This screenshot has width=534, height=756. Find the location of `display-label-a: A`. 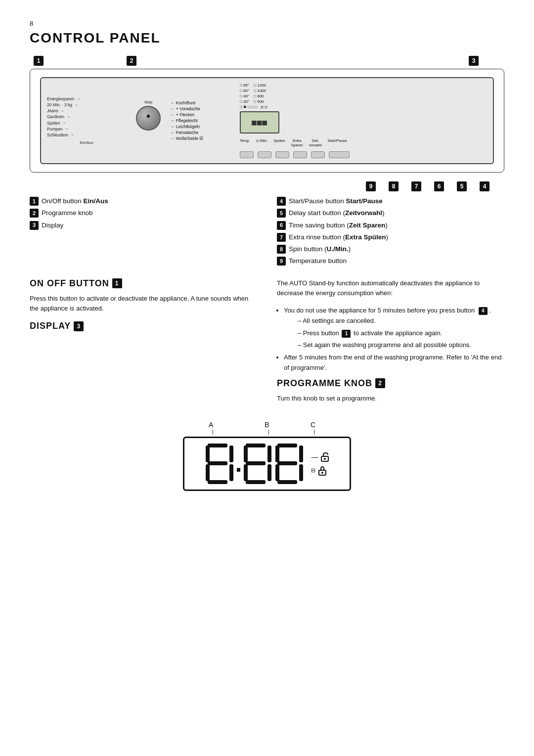

display-label-a: A is located at coordinates (211, 425).